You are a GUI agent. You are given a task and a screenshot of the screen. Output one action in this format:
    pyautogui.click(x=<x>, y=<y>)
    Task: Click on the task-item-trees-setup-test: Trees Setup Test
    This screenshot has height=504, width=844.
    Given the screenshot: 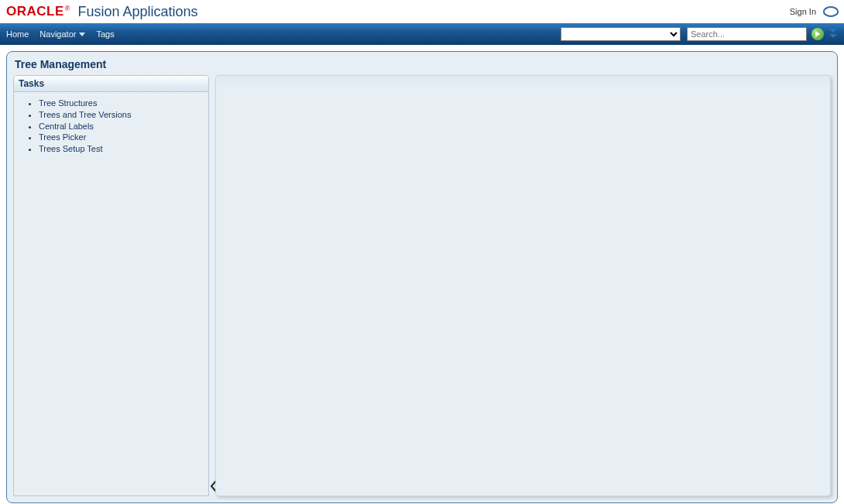 What is the action you would take?
    pyautogui.click(x=121, y=149)
    